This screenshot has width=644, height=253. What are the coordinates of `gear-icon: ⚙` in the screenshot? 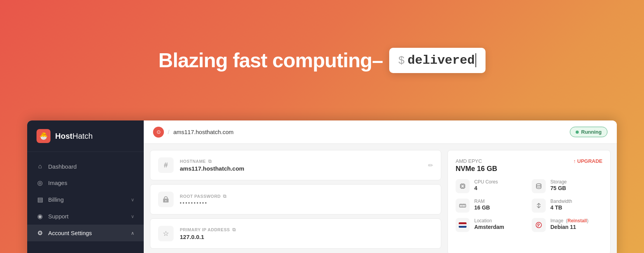 It's located at (40, 233).